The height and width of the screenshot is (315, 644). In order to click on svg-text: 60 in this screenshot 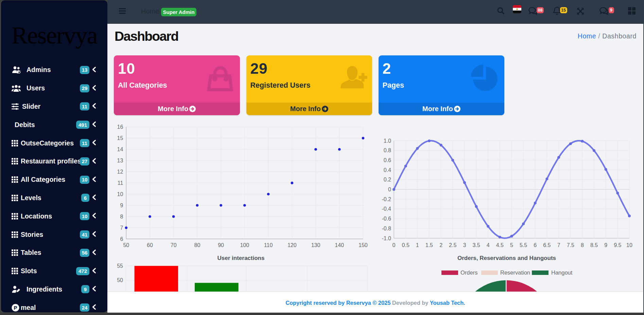, I will do `click(150, 245)`.